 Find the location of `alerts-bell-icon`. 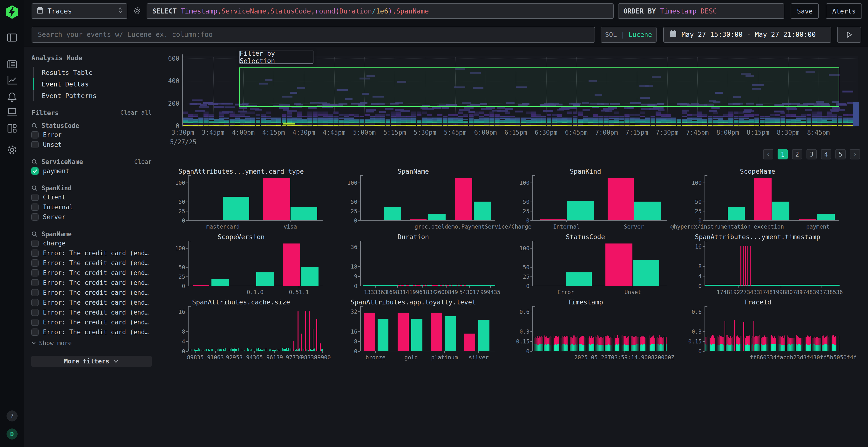

alerts-bell-icon is located at coordinates (12, 97).